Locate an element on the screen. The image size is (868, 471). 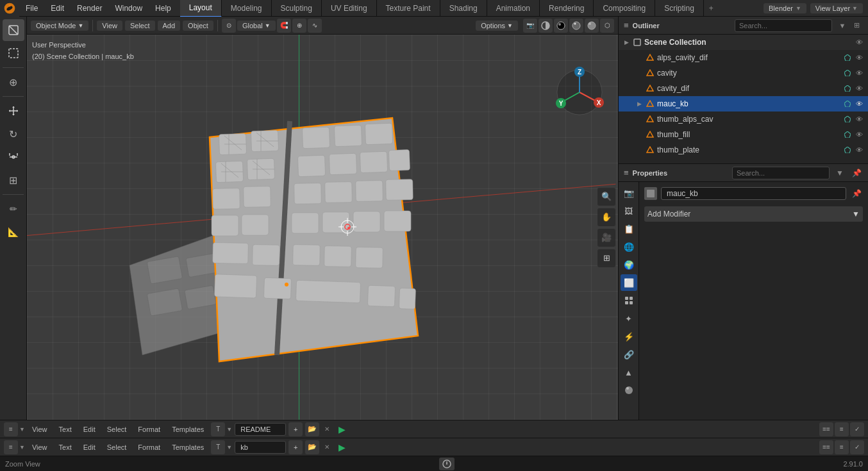
cursor-tool-btn is located at coordinates (13, 30).